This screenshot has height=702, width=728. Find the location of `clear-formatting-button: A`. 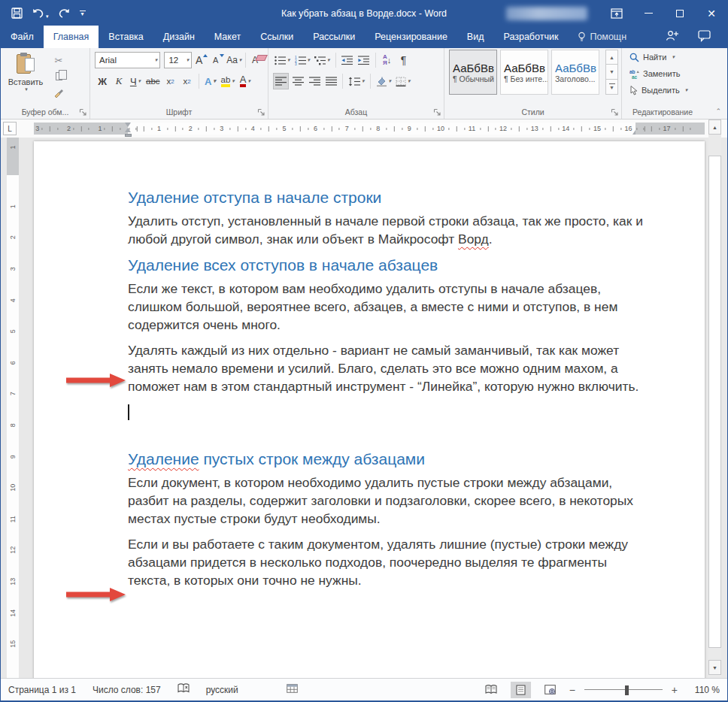

clear-formatting-button: A is located at coordinates (257, 60).